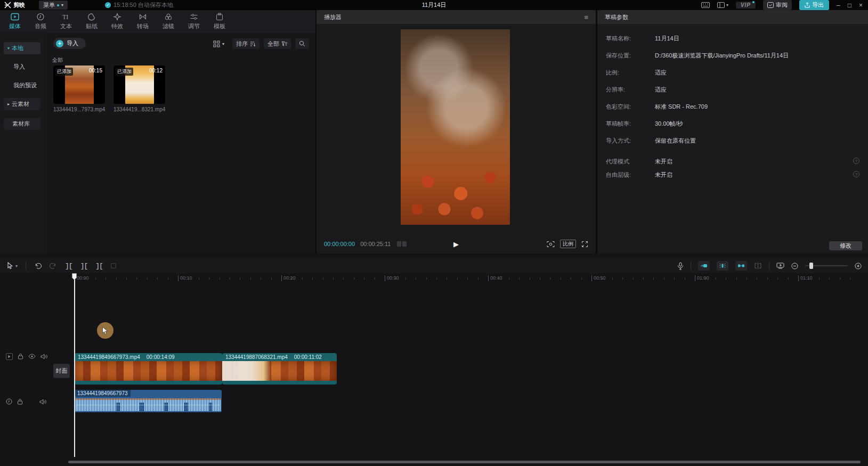 The height and width of the screenshot is (466, 868). Describe the element at coordinates (22, 67) in the screenshot. I see `sidebar-item-import: 导入` at that location.